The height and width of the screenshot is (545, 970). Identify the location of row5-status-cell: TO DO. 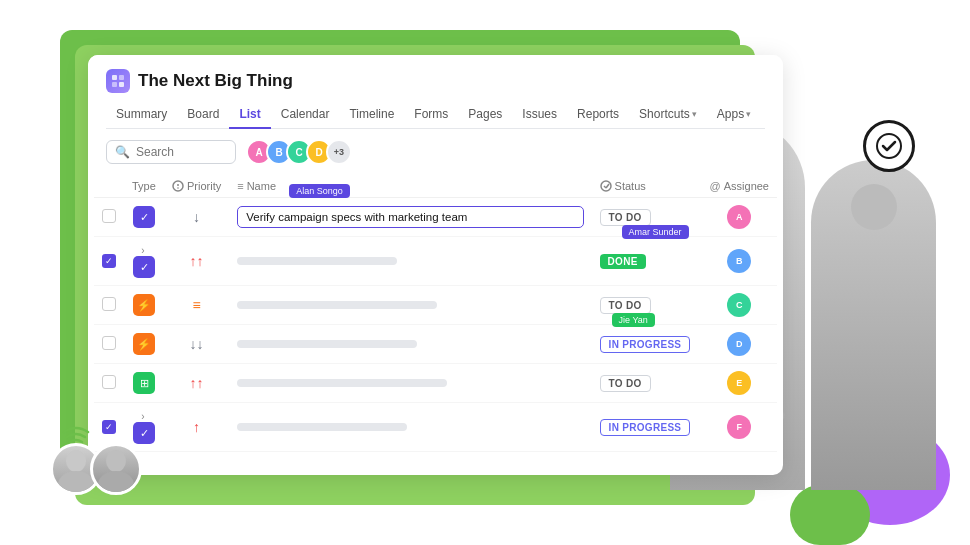
(647, 384).